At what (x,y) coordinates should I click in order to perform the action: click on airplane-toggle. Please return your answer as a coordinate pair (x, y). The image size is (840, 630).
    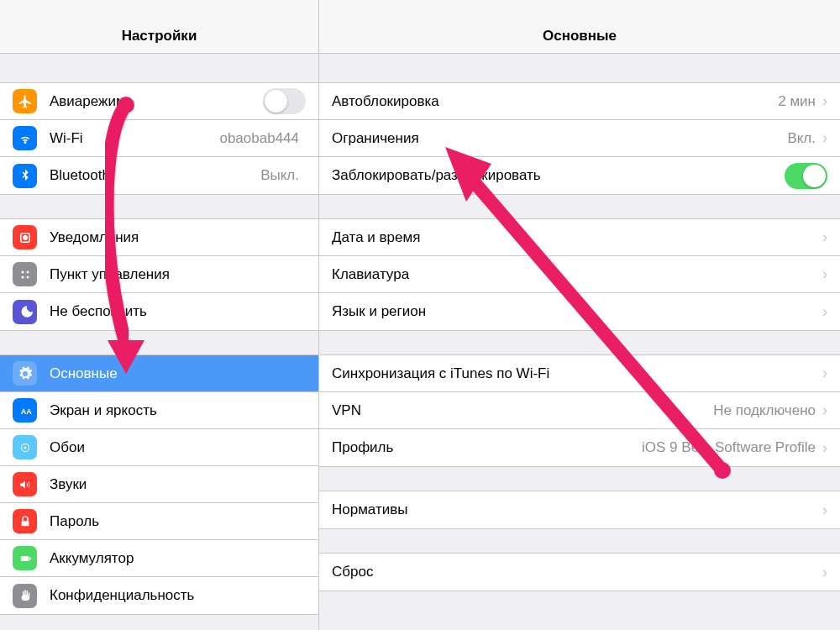
    Looking at the image, I should click on (284, 101).